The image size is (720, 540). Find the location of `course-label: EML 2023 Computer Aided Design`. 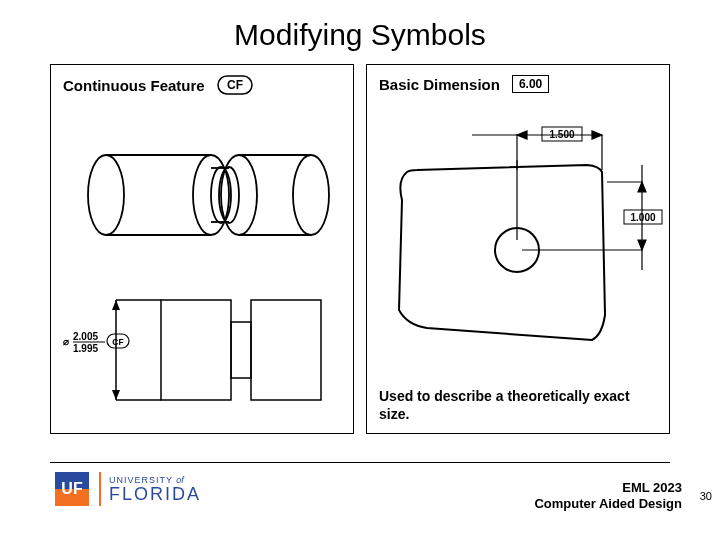

course-label: EML 2023 Computer Aided Design is located at coordinates (608, 496).